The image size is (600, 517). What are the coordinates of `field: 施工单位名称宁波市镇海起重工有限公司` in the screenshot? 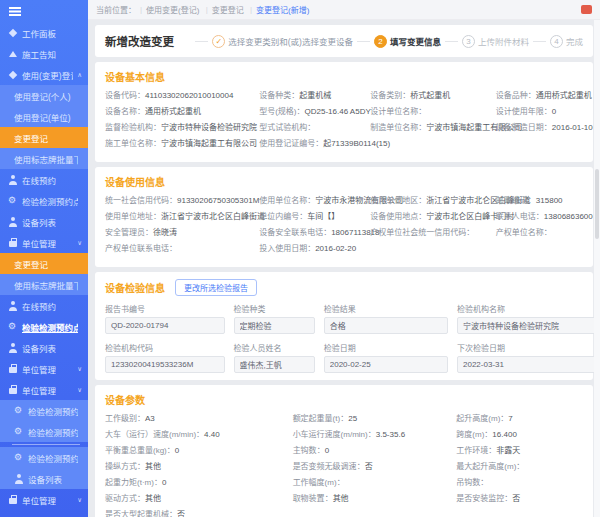 It's located at (179, 144).